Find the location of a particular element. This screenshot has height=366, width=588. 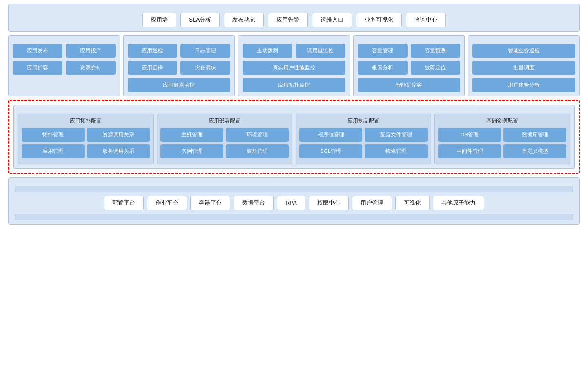

cmdb-col: 应用部署配置主机管理环境管理实例管理集群管理 is located at coordinates (225, 139).